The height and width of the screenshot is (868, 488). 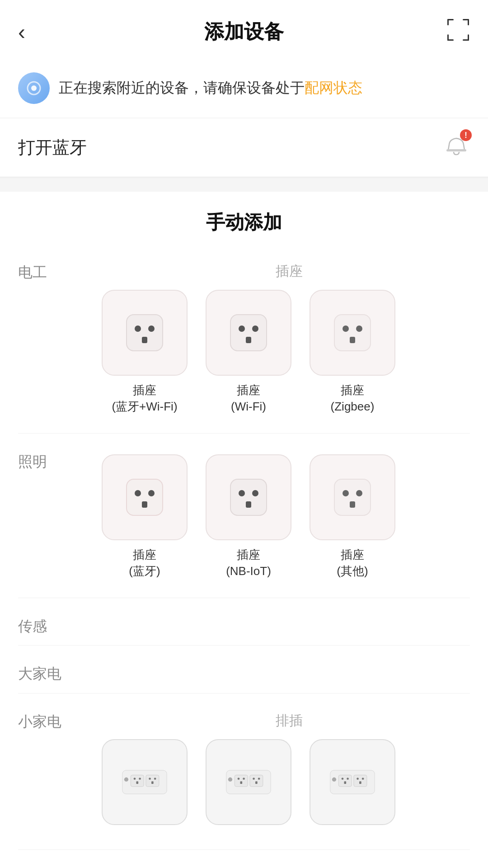 What do you see at coordinates (352, 353) in the screenshot?
I see `device-outlet-zigbee: 插座(Zigbee)` at bounding box center [352, 353].